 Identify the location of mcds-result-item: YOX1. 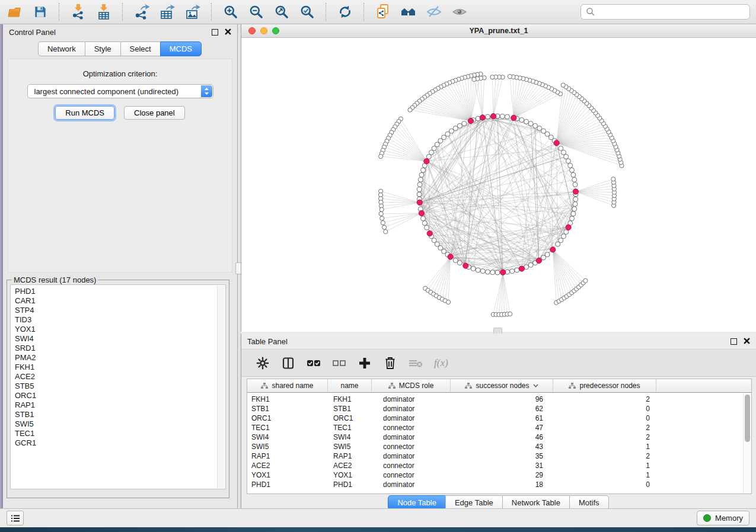
(120, 329).